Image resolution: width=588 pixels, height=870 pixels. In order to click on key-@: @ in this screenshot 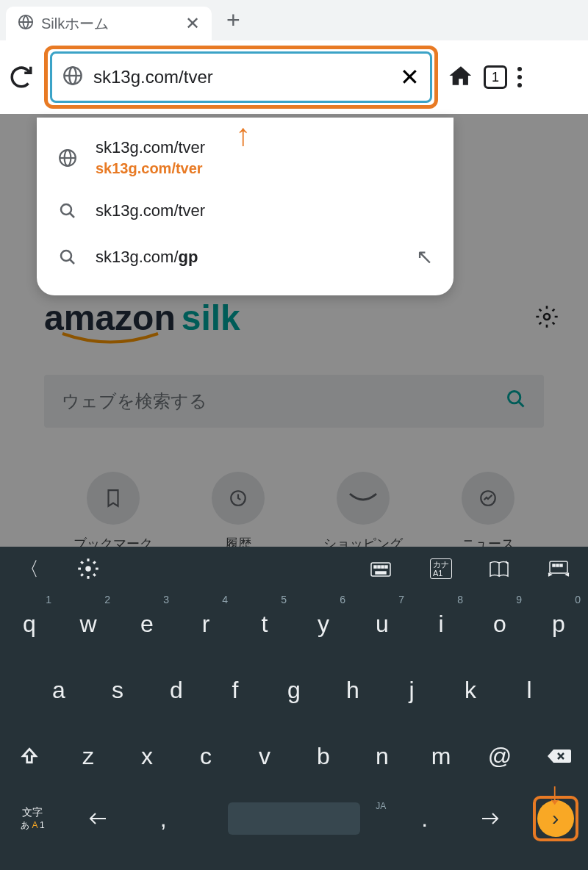, I will do `click(500, 756)`.